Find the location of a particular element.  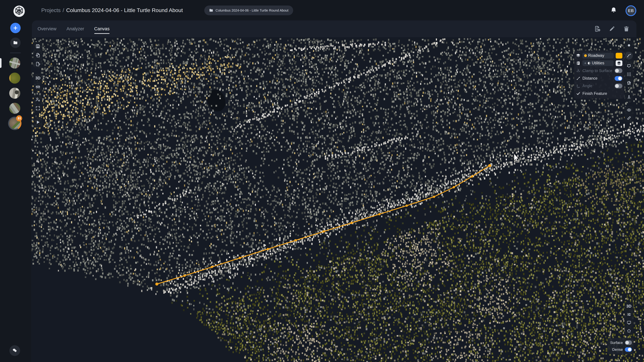

notebook-icon is located at coordinates (578, 63).